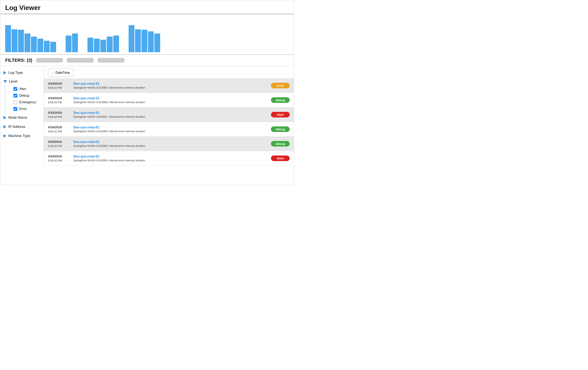 The image size is (588, 370). What do you see at coordinates (171, 115) in the screenshot?
I see `log-body: Dev-aus-rmat-01 SyslogGen-%ASA-3-613001:…` at bounding box center [171, 115].